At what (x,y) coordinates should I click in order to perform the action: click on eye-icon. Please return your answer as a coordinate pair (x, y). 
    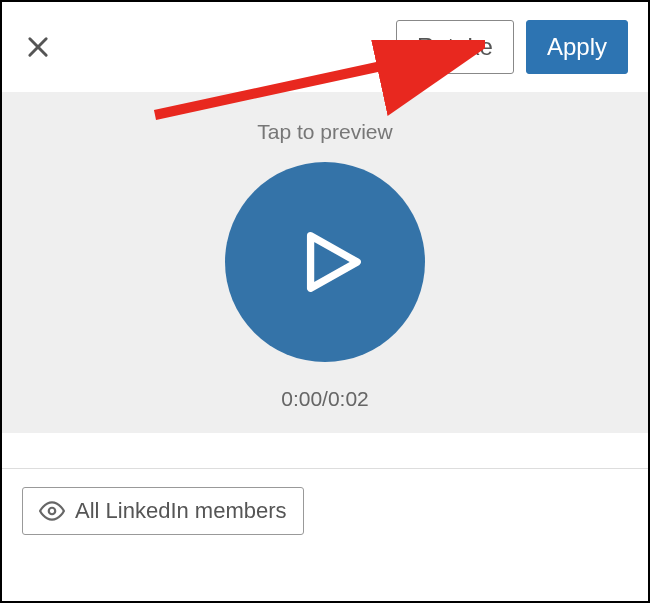
    Looking at the image, I should click on (52, 511).